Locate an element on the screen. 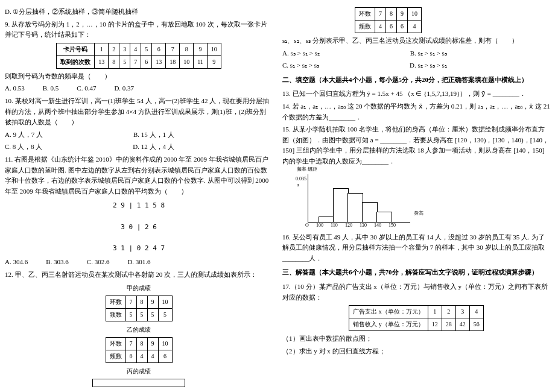  q11-text: 11. 右图是根据《山东统计年鉴 2010》中的资料作成的 2000 年至 20… is located at coordinates (139, 175).